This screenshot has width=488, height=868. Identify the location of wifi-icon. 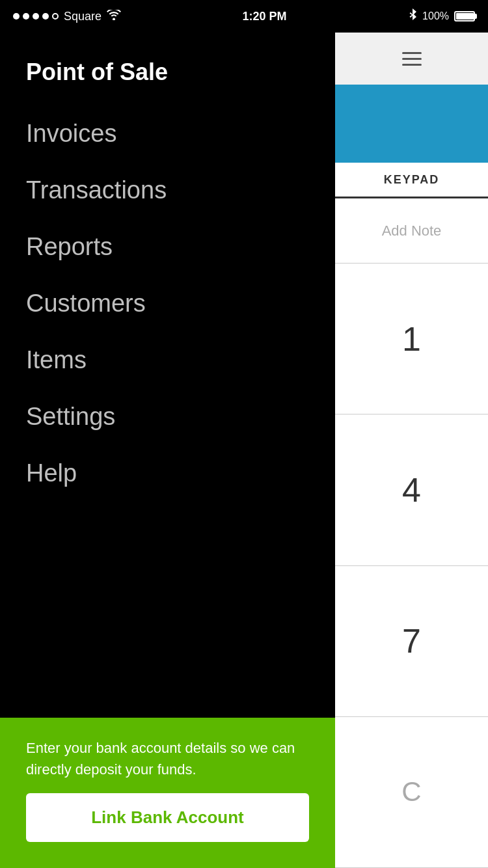
(114, 17).